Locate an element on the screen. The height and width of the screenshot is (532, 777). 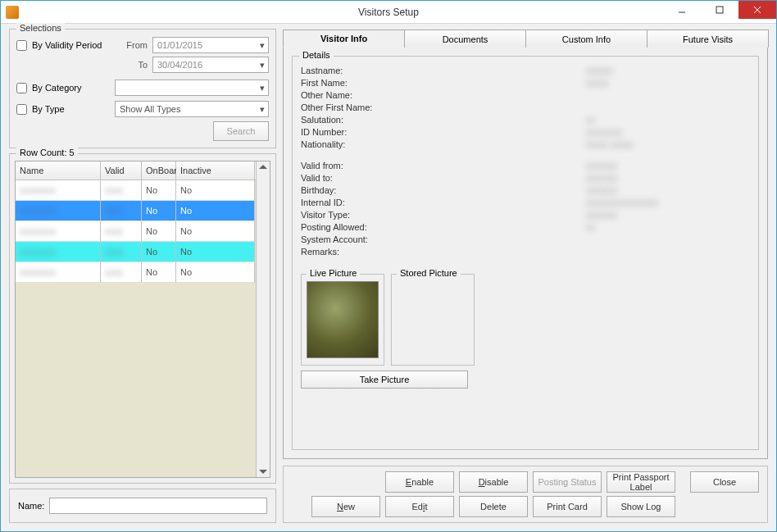
picture-area: Live Picture Stored Picture is located at coordinates (525, 320).